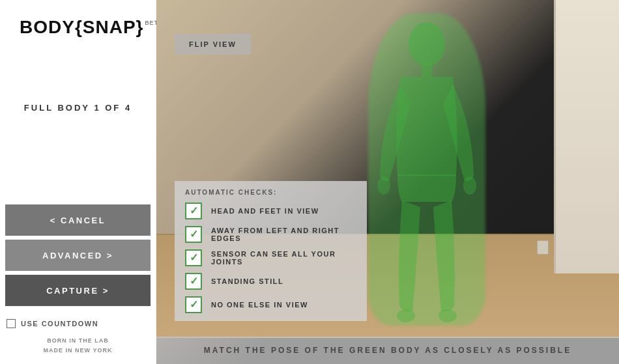 The height and width of the screenshot is (364, 619). Describe the element at coordinates (78, 107) in the screenshot. I see `step-label: FULL BODY 1 OF 4` at that location.